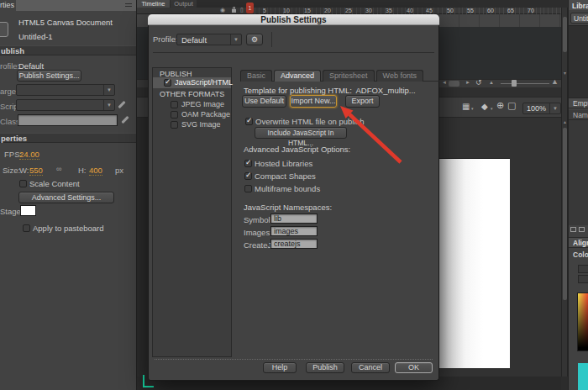  I want to click on script-select: ▼, so click(66, 105).